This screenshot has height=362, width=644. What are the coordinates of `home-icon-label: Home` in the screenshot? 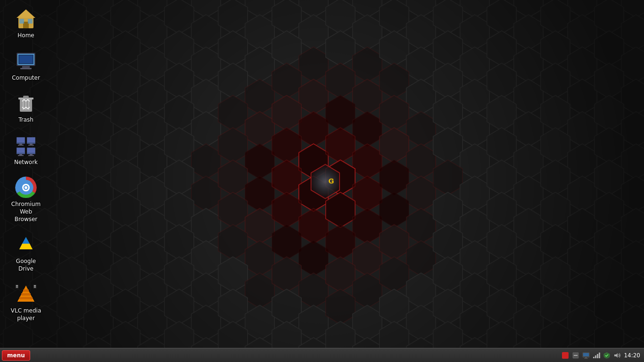 It's located at (25, 36).